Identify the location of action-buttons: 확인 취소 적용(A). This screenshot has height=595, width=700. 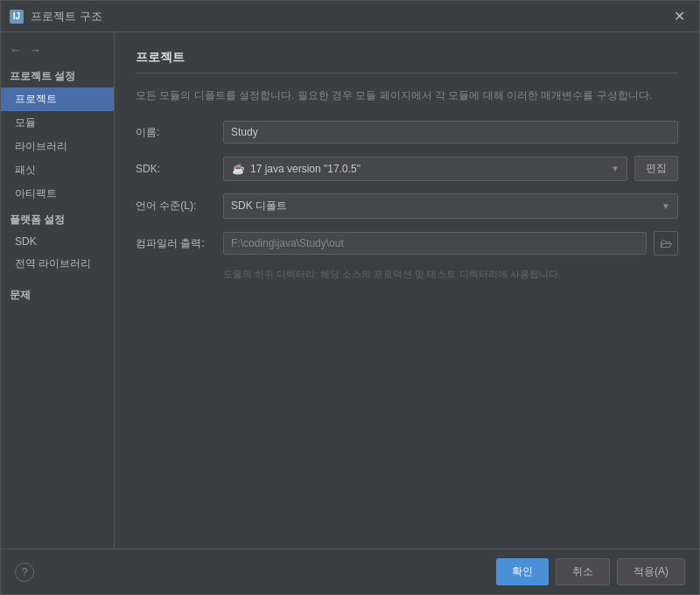
(591, 572).